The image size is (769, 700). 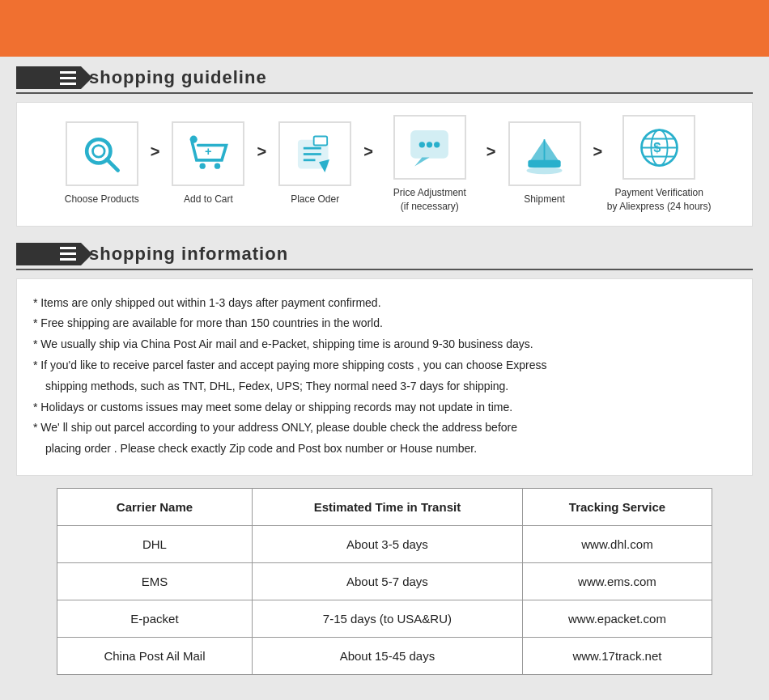 What do you see at coordinates (368, 163) in the screenshot?
I see `arrow-3: >` at bounding box center [368, 163].